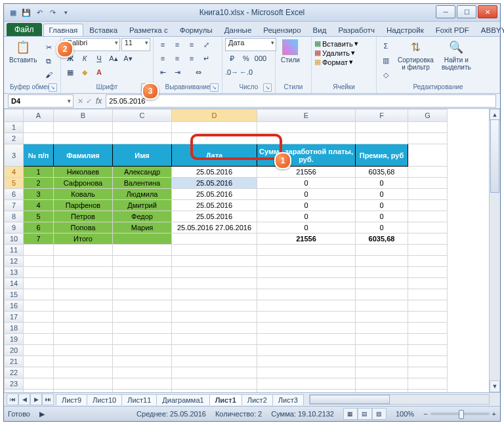 This screenshot has height=425, width=504. I want to click on format-painter-button: 🖌, so click(49, 75).